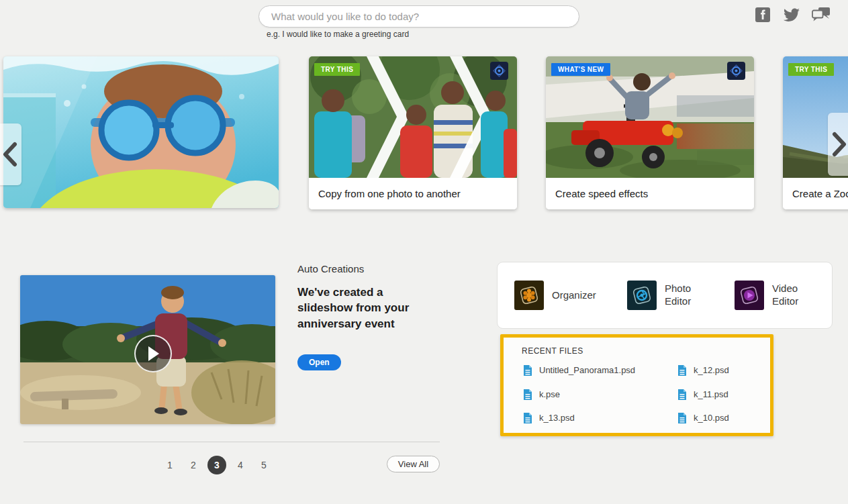  I want to click on card-caption: Create speed effects, so click(650, 193).